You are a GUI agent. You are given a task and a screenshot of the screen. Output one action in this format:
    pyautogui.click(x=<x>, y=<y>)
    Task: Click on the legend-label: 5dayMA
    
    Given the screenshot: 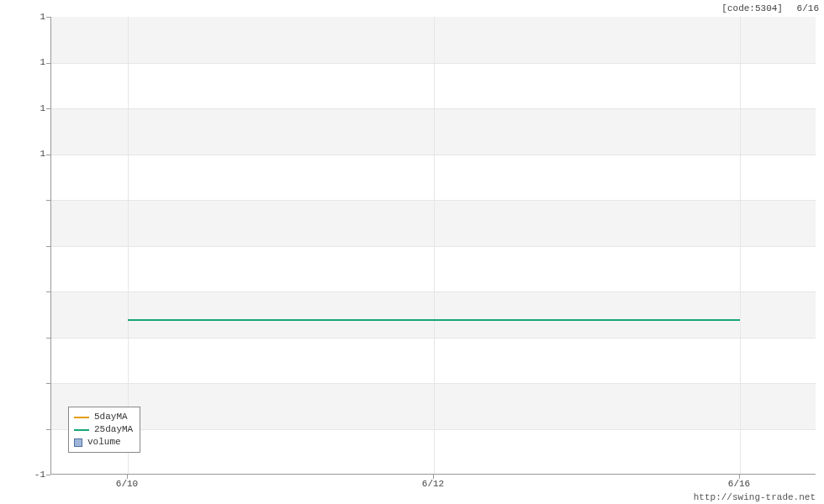 What is the action you would take?
    pyautogui.click(x=111, y=417)
    